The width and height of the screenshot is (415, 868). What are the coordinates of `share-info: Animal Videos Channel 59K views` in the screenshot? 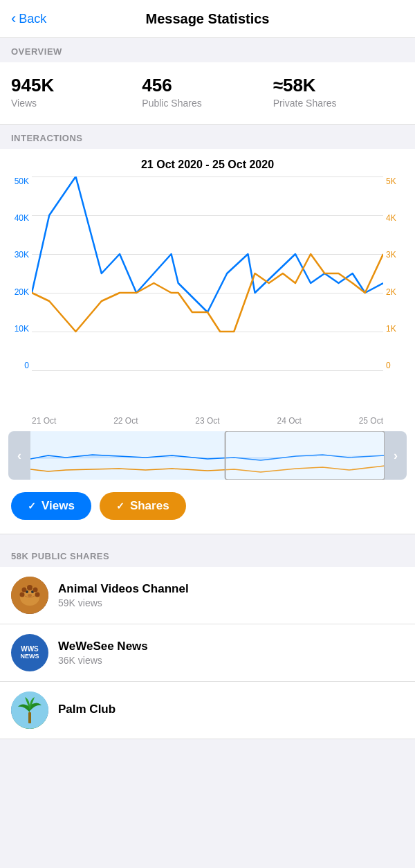 It's located at (231, 595).